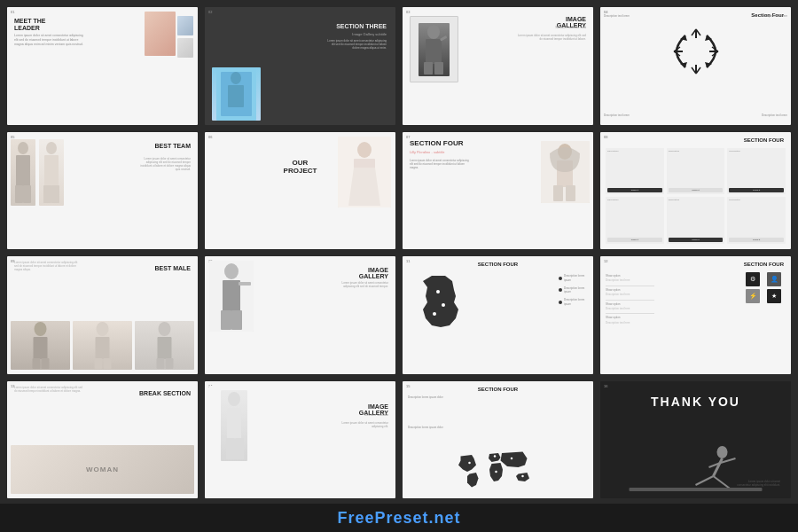 The width and height of the screenshot is (798, 532). What do you see at coordinates (434, 50) in the screenshot?
I see `slide-3-img` at bounding box center [434, 50].